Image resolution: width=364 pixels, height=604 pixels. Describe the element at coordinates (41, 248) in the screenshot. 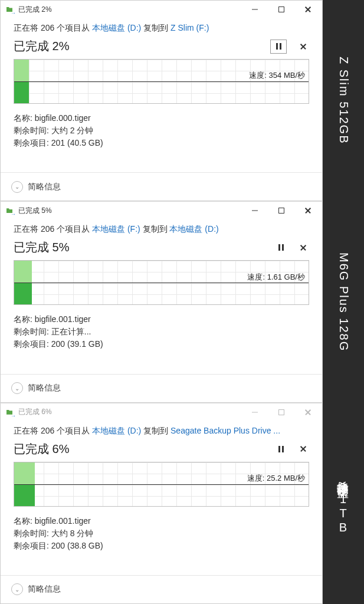

I see `progress-status: 已完成 5%` at that location.